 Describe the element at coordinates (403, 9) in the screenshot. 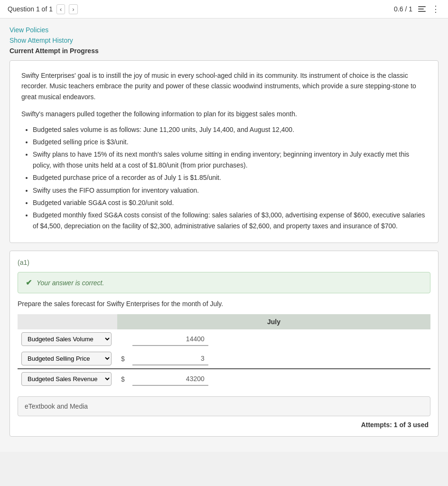

I see `score-label: 0.6 / 1` at that location.